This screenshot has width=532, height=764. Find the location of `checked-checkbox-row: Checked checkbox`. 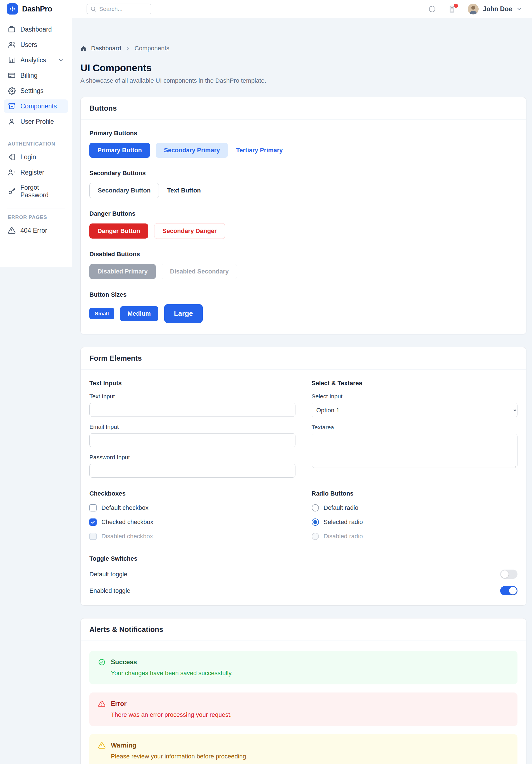

checked-checkbox-row: Checked checkbox is located at coordinates (192, 522).